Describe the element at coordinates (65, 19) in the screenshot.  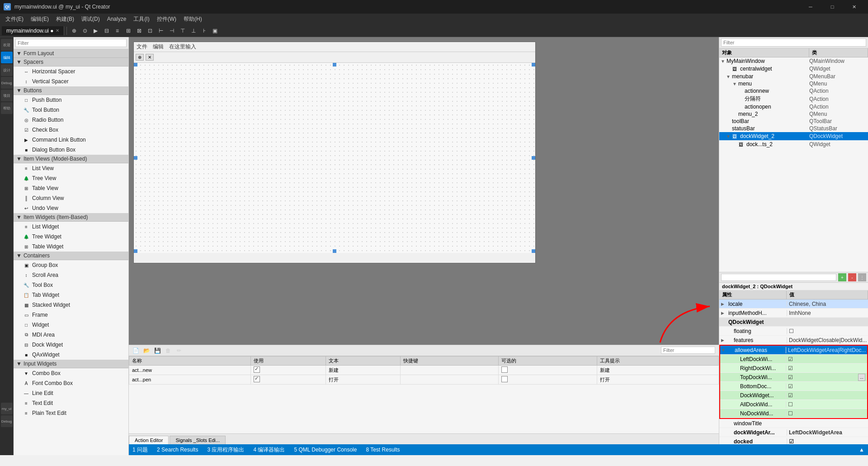
I see `menu-build: 构建(B)` at that location.